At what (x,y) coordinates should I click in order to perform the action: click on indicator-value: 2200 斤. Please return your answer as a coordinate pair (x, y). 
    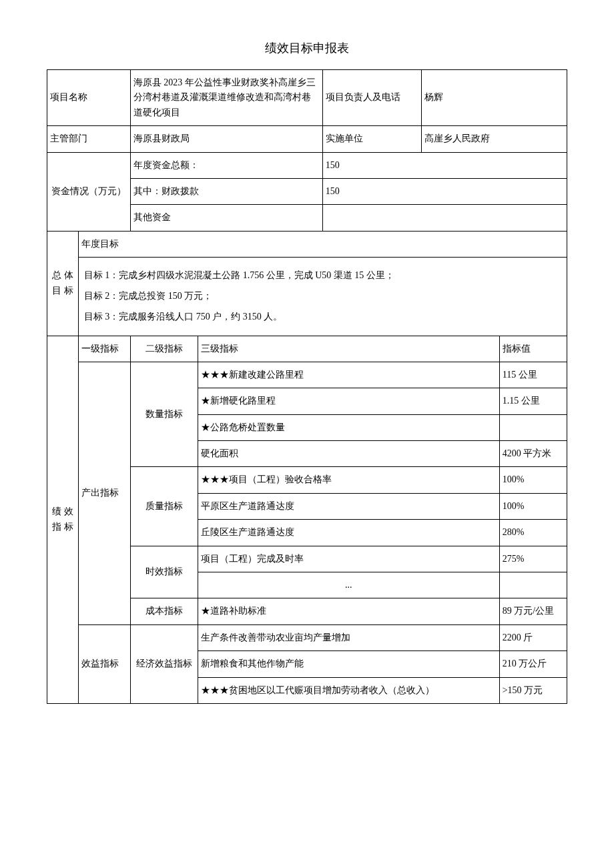
    Looking at the image, I should click on (533, 638).